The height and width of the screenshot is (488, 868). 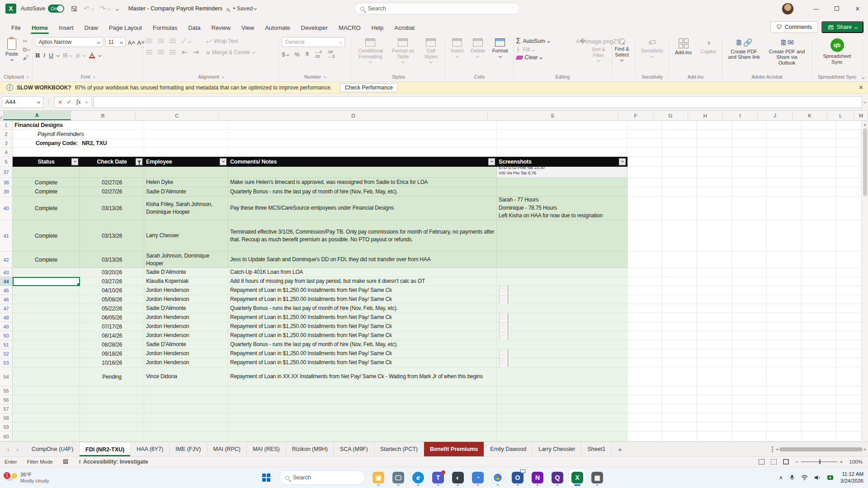 What do you see at coordinates (186, 300) in the screenshot?
I see `employee-cell: Jordon Henderson` at bounding box center [186, 300].